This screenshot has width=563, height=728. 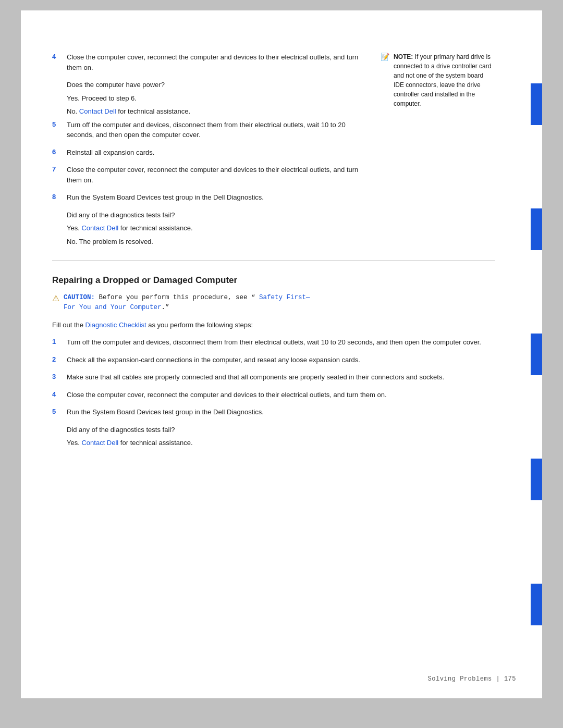 I want to click on list-item: 6 Reinstall all expansion cards., so click(x=209, y=153).